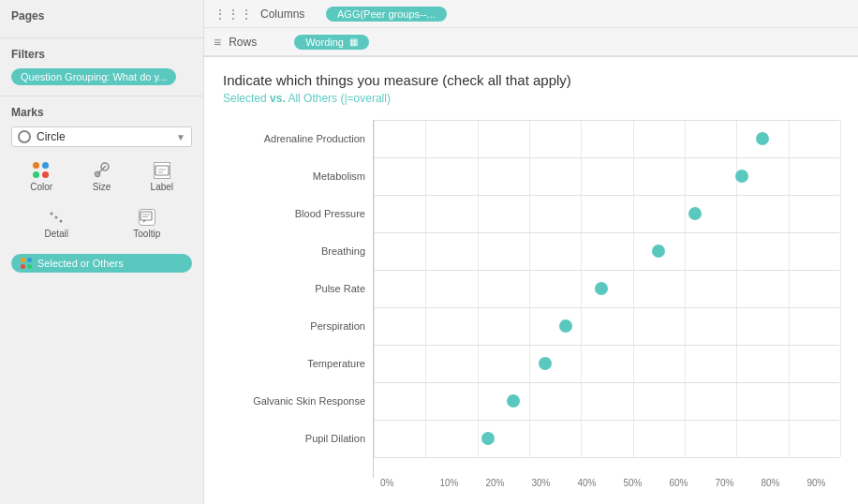  Describe the element at coordinates (541, 483) in the screenshot. I see `x-axis-tick: 30%` at that location.